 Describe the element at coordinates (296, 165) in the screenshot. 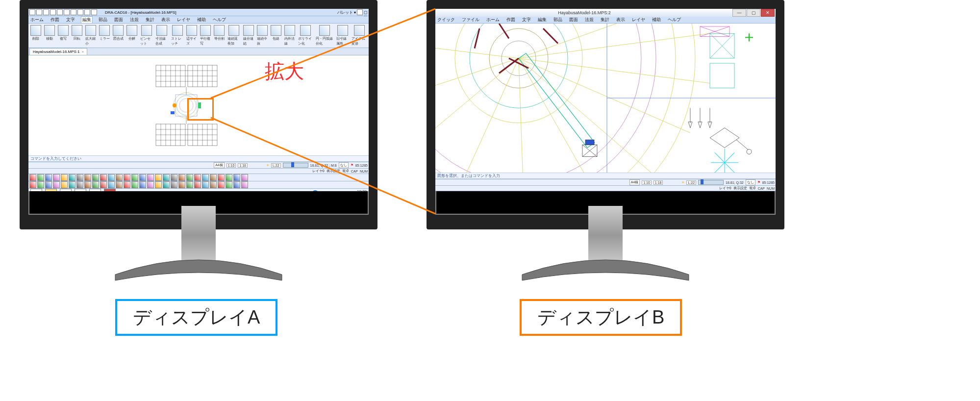

I see `zoom-slider` at that location.